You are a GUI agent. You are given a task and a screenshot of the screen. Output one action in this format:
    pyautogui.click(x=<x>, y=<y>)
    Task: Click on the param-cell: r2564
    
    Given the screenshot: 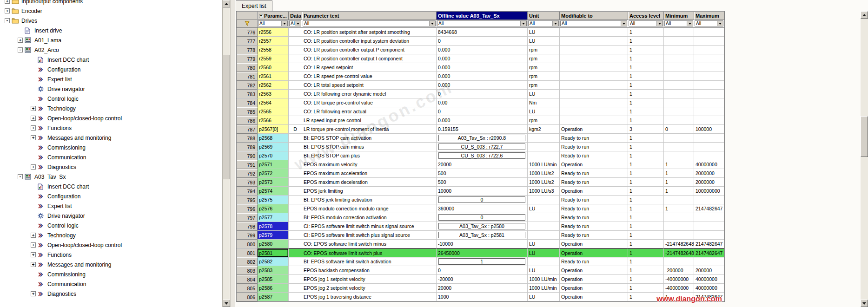 What is the action you would take?
    pyautogui.click(x=273, y=103)
    